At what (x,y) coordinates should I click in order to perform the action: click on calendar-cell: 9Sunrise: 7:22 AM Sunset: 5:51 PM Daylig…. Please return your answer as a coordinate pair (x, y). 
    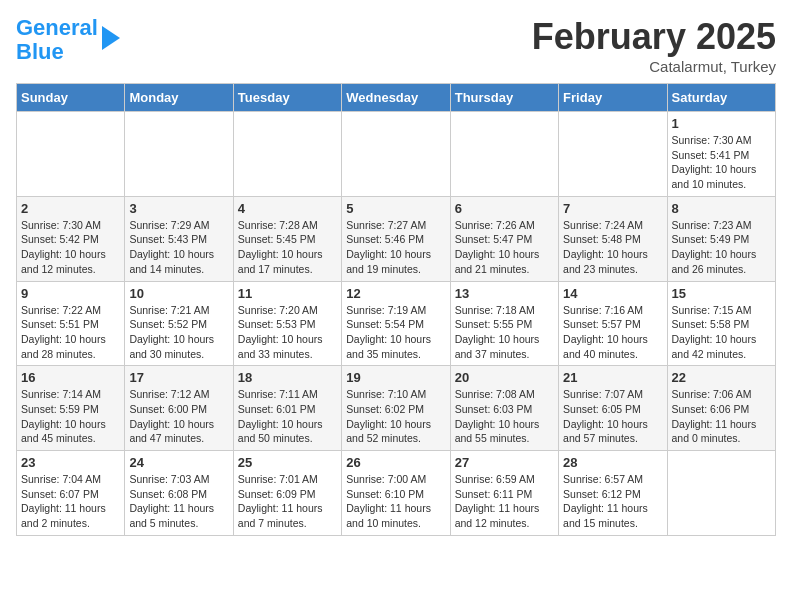
    Looking at the image, I should click on (71, 324).